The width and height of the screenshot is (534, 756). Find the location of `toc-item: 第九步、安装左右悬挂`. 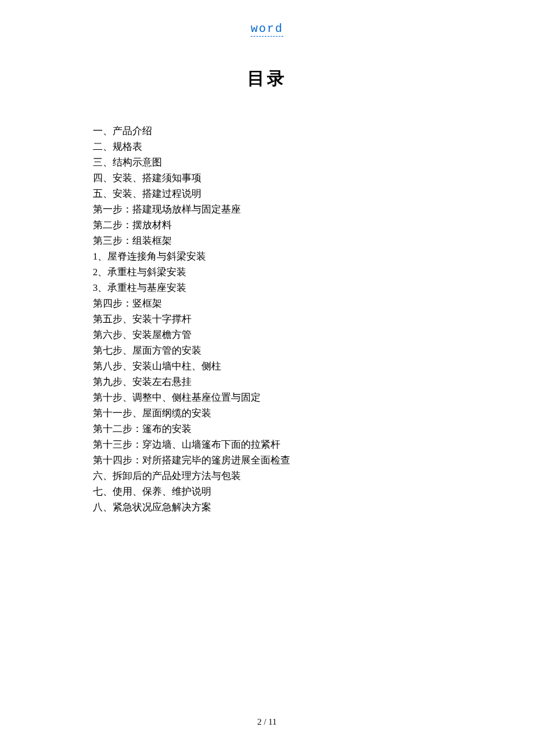

toc-item: 第九步、安装左右悬挂 is located at coordinates (192, 382).